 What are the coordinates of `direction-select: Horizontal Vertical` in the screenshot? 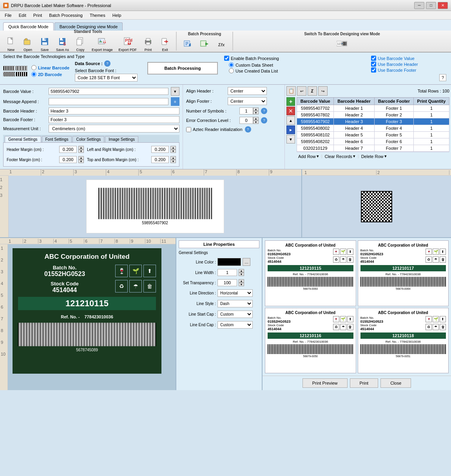 It's located at (235, 293).